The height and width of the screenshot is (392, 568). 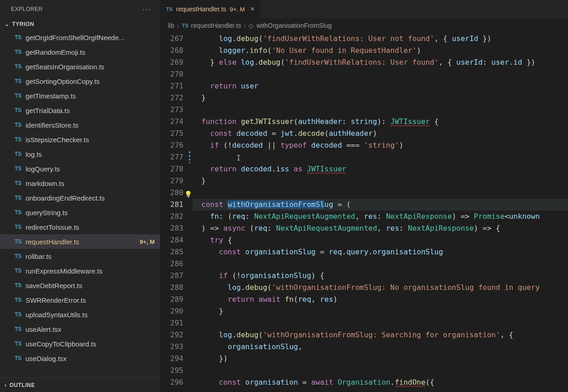 I want to click on outline-label: OUTLINE, so click(x=22, y=385).